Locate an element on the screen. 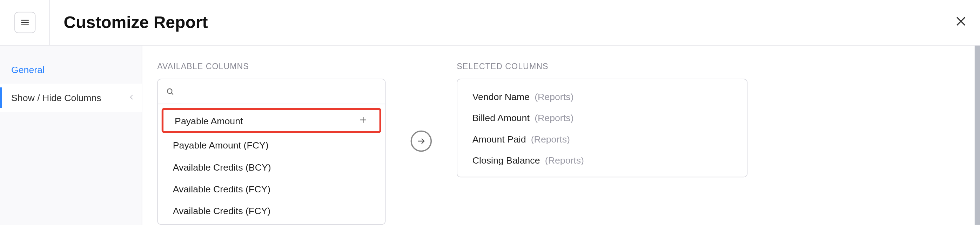 The height and width of the screenshot is (225, 980). transfer-right-button is located at coordinates (422, 141).